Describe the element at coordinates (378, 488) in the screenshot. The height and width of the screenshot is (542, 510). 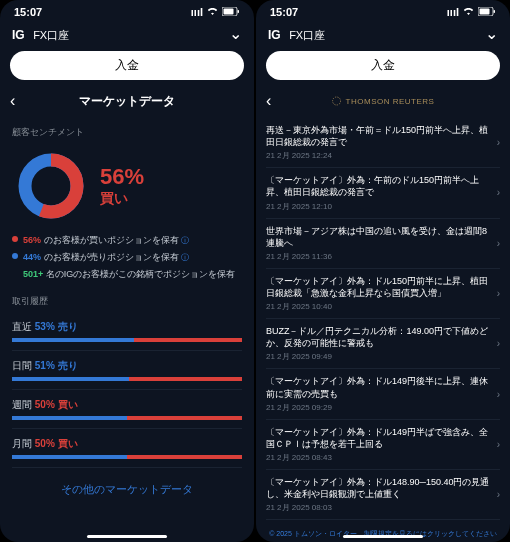
I see `news-title: 〔マーケットアイ〕外為：ドル148.90─150.40円の見通し、米金利や日銀観…` at that location.